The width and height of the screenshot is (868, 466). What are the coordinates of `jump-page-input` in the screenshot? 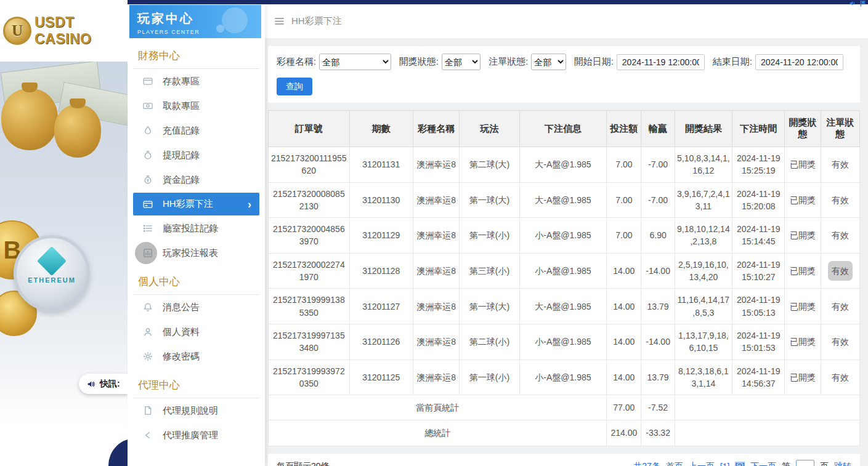 It's located at (805, 463).